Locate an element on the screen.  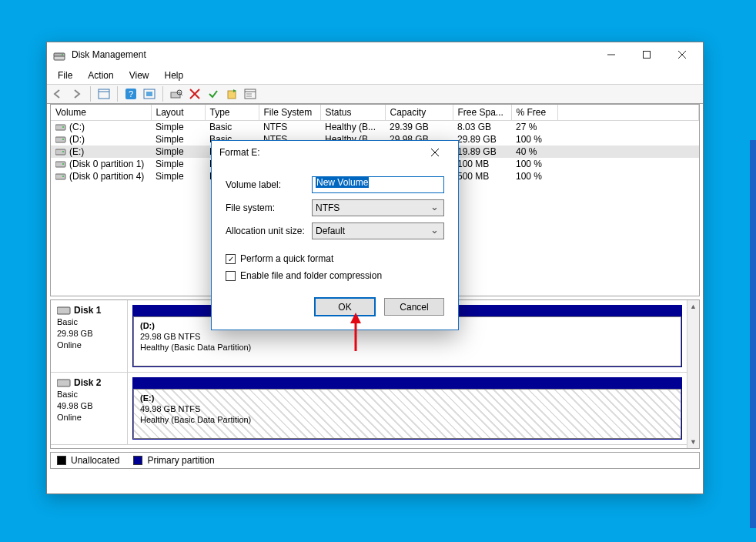
col-header: Type is located at coordinates (232, 112).